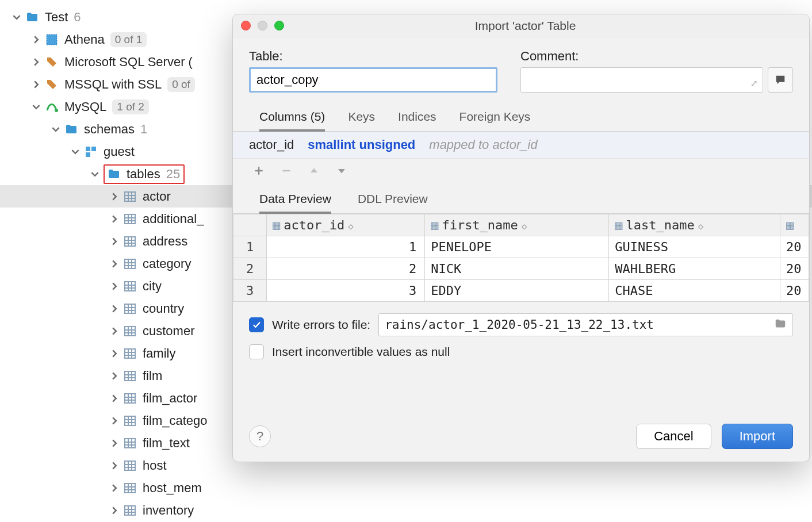 This screenshot has height=522, width=812. I want to click on col-header: ▦last_name◇, so click(695, 225).